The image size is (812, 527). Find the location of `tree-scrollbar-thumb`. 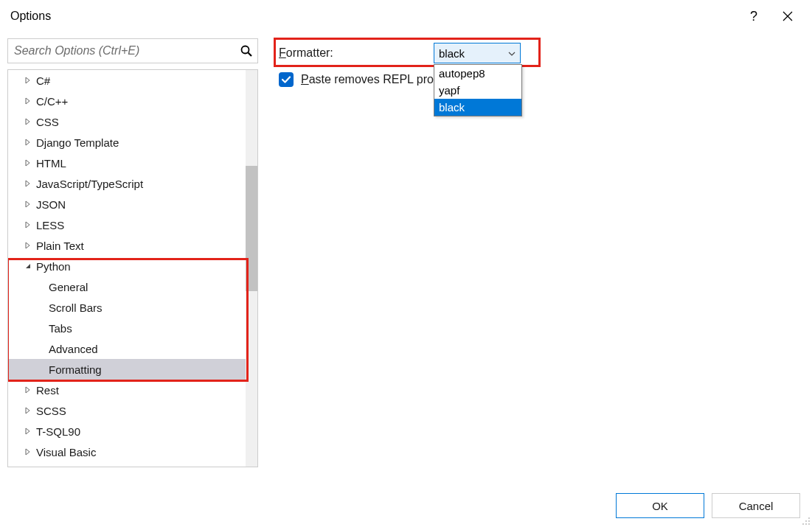

tree-scrollbar-thumb is located at coordinates (251, 228).